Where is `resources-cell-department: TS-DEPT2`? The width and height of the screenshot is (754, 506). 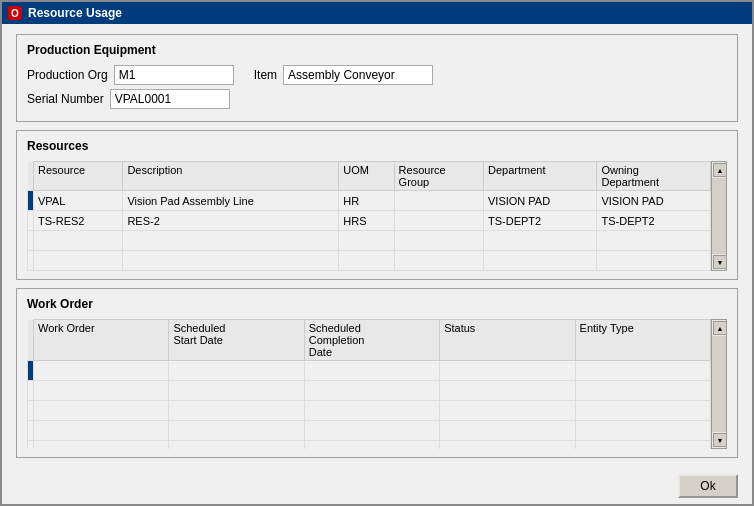
resources-cell-department: TS-DEPT2 is located at coordinates (540, 221).